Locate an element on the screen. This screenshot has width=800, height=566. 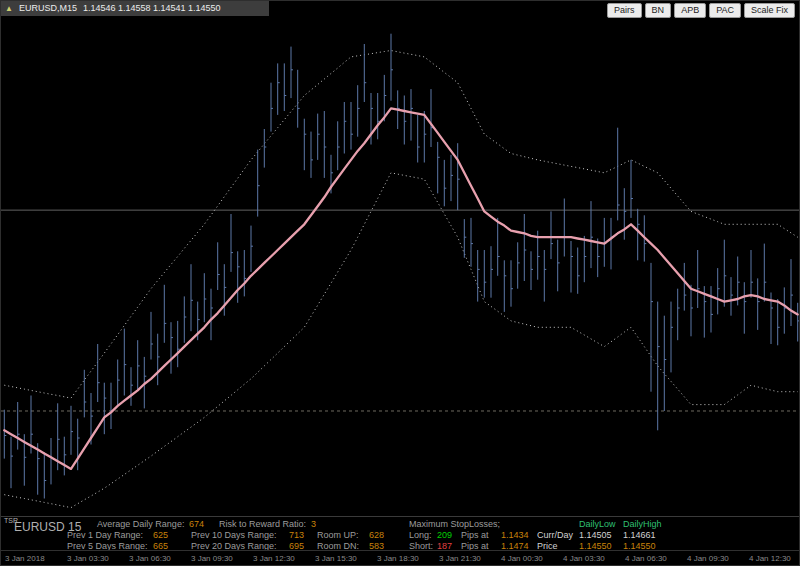
long-pips-value: 209 is located at coordinates (444, 535).